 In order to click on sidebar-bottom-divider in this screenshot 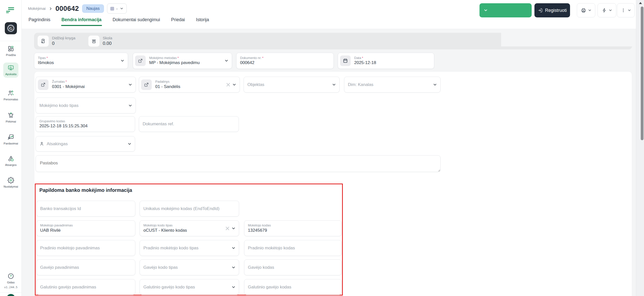, I will do `click(11, 292)`.